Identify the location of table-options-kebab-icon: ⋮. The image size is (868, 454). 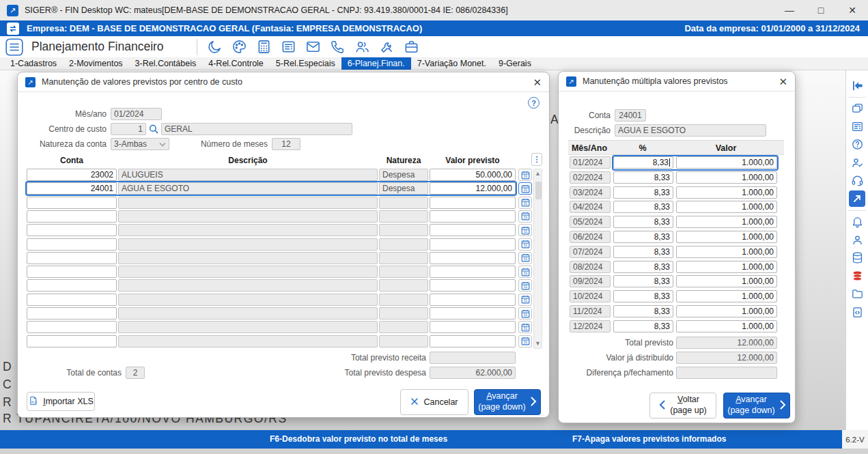
(537, 160).